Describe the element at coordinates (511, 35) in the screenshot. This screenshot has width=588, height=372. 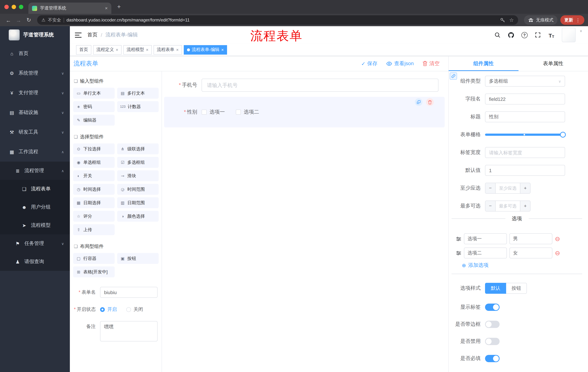
I see `github-icon` at that location.